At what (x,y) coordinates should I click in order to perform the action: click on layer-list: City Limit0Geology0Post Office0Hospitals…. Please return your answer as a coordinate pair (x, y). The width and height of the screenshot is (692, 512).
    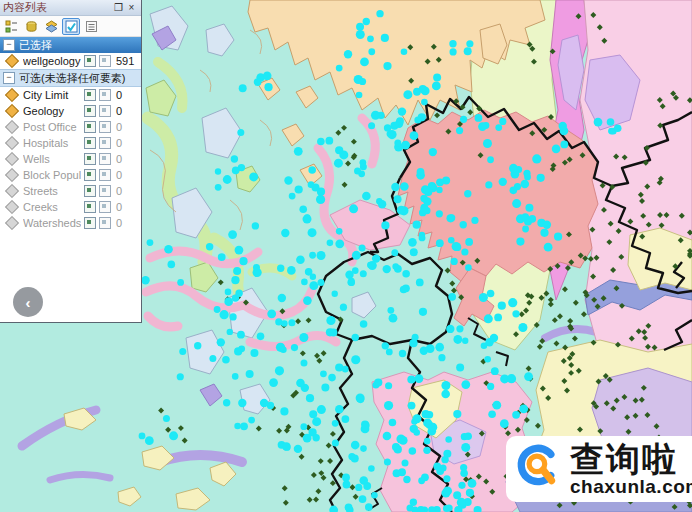
    Looking at the image, I should click on (70, 159).